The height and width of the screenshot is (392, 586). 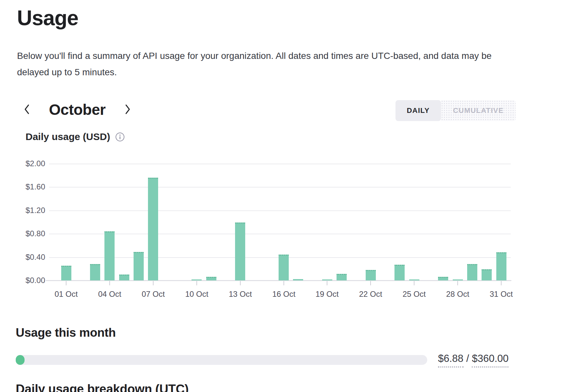 I want to click on bar-29-oct, so click(x=472, y=272).